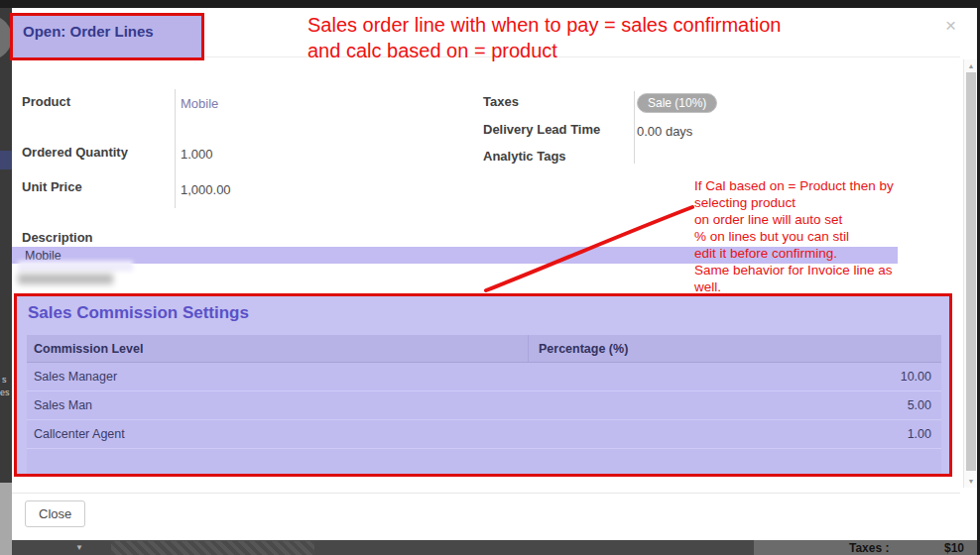 The width and height of the screenshot is (980, 555). What do you see at coordinates (206, 190) in the screenshot?
I see `unit-price-value: 1,000.00` at bounding box center [206, 190].